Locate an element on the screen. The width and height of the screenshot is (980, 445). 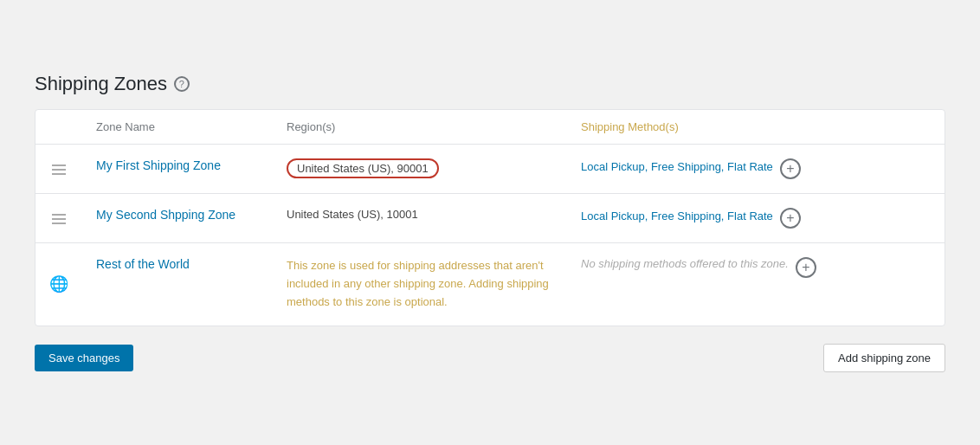
zone-name-cell: My Second Shpping Zone is located at coordinates (177, 218).